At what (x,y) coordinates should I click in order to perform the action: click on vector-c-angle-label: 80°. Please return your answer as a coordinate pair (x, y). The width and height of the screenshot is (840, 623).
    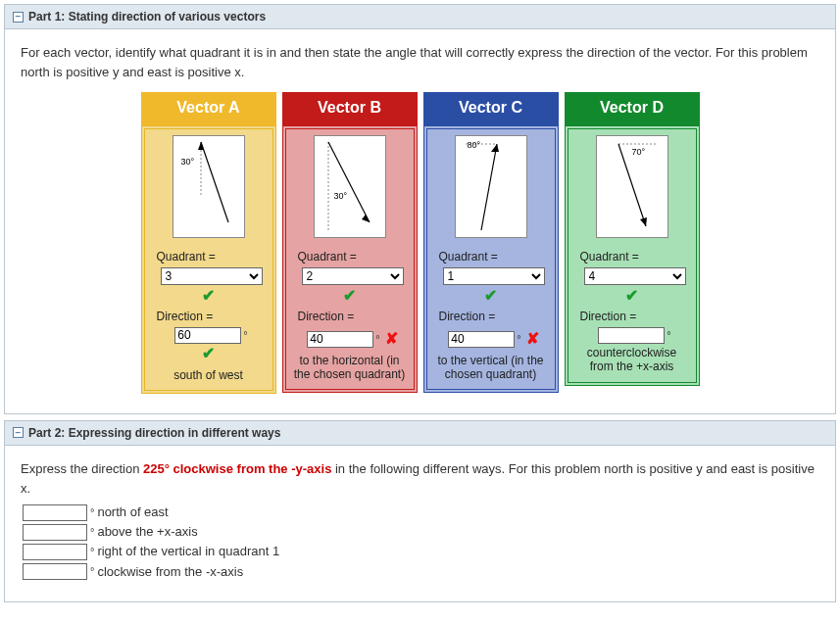
    Looking at the image, I should click on (474, 146).